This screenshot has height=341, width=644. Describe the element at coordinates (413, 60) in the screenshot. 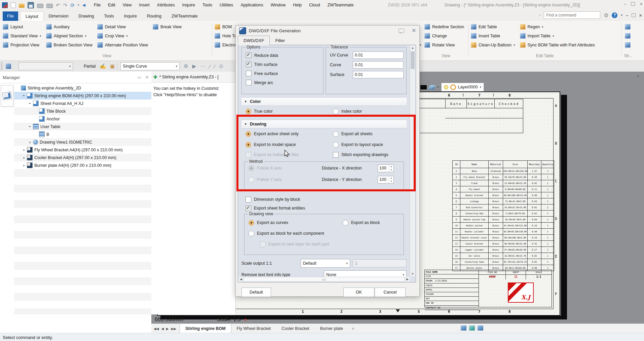

I see `vscroll-thumb` at that location.